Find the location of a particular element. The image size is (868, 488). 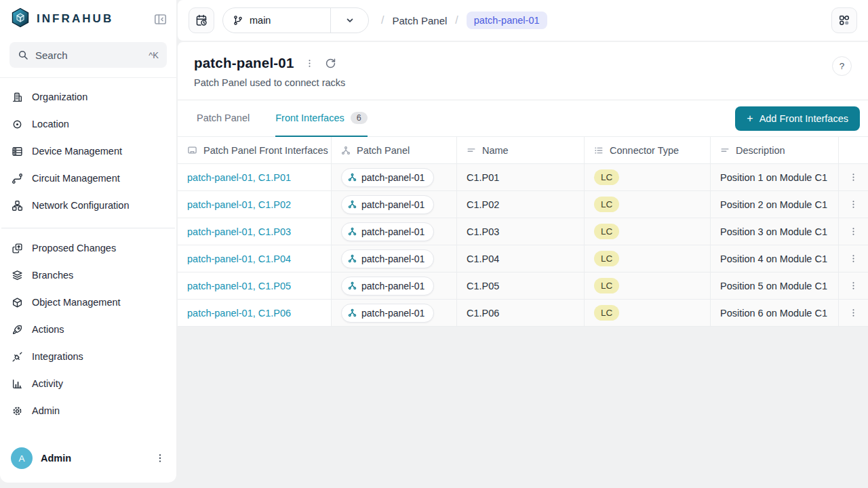

sidebar-item-organization: Organization is located at coordinates (88, 97).